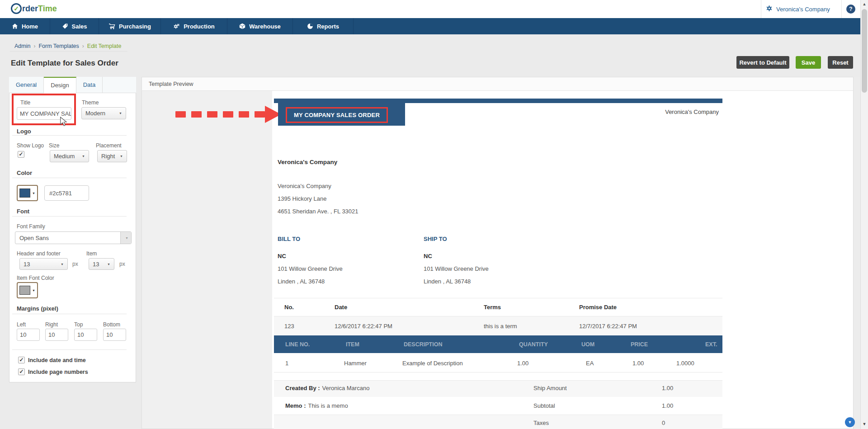 The image size is (868, 429). Describe the element at coordinates (60, 85) in the screenshot. I see `tab-design: Design` at that location.